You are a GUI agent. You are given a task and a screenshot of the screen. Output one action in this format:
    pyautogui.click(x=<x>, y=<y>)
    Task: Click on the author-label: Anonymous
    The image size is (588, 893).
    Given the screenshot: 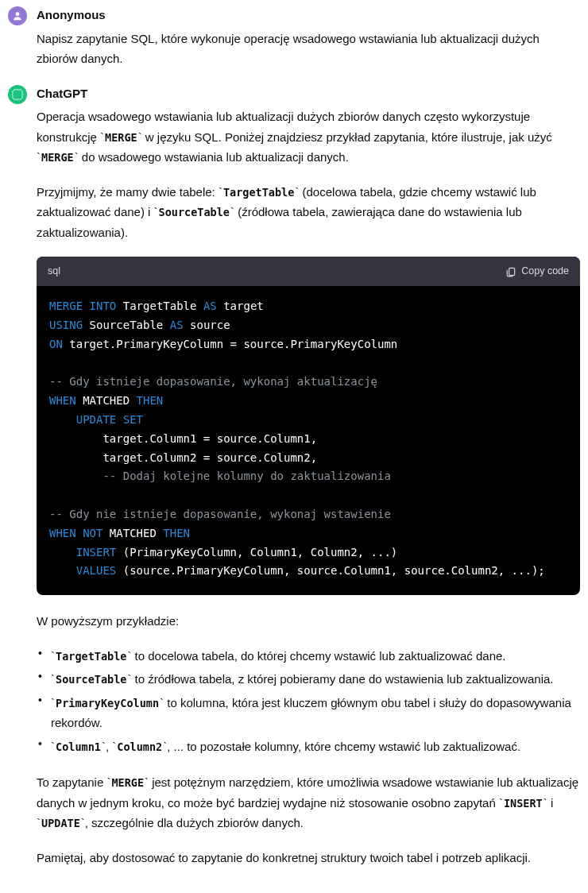 What is the action you would take?
    pyautogui.click(x=308, y=15)
    